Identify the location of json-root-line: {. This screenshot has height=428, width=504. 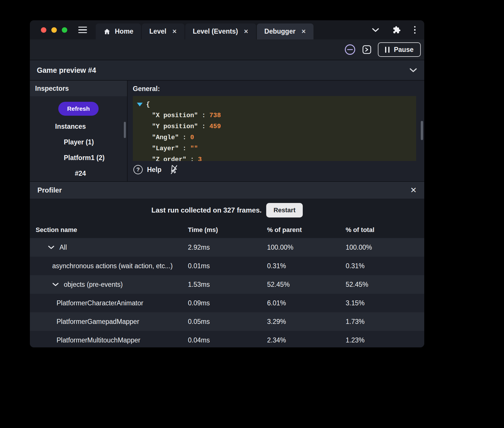
(274, 104).